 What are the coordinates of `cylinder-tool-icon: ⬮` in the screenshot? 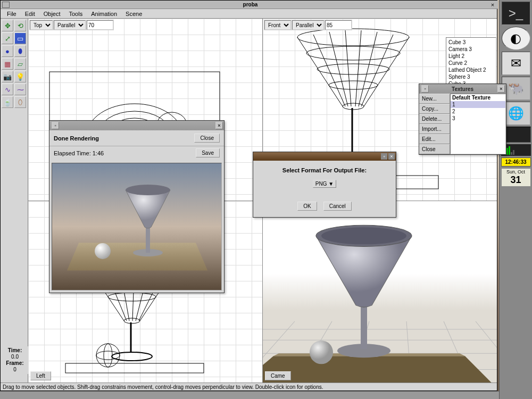 It's located at (20, 51).